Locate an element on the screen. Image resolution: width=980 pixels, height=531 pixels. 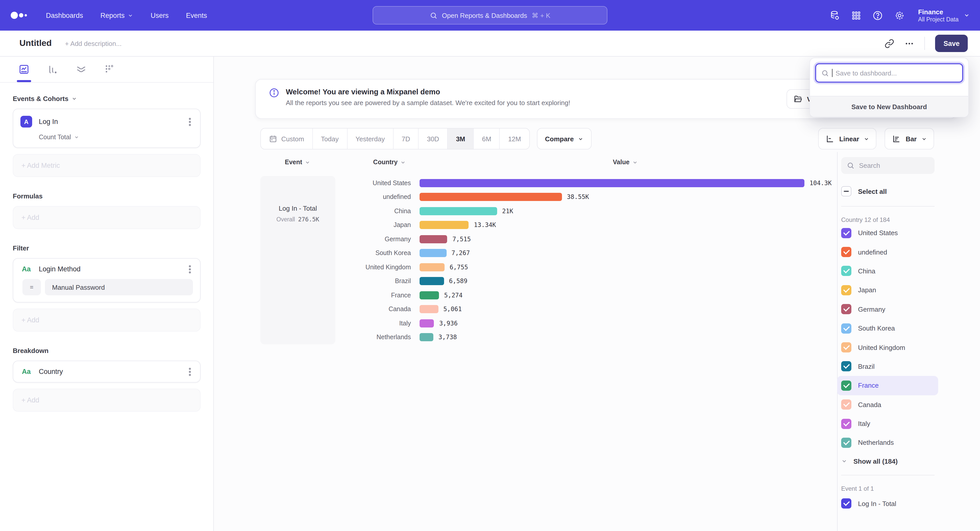
range-12m: 12M is located at coordinates (514, 139).